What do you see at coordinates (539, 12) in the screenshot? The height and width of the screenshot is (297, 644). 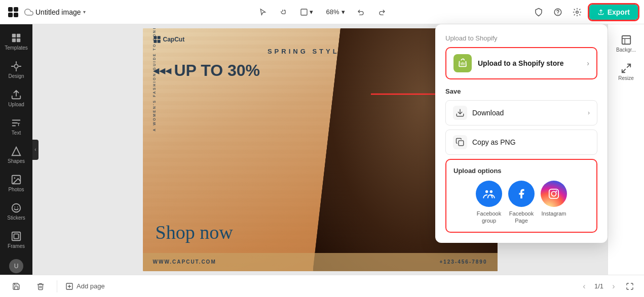 I see `shield-icon-btn` at bounding box center [539, 12].